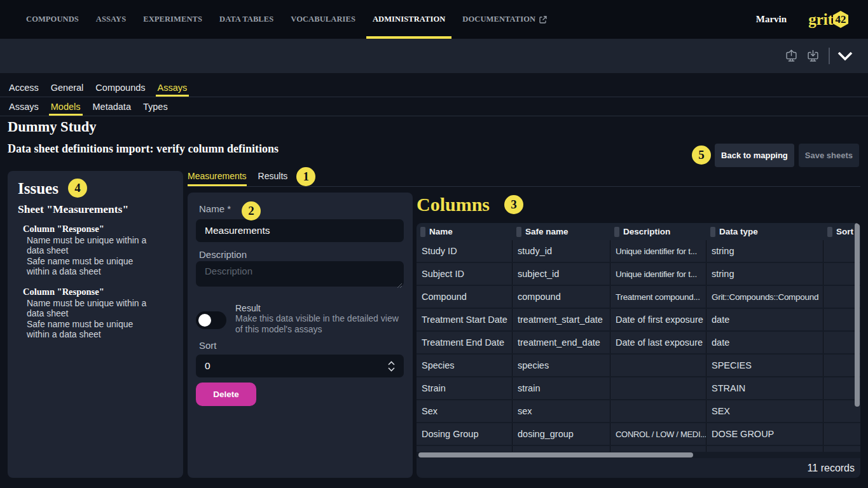  I want to click on annotation-badge-1: 1, so click(306, 177).